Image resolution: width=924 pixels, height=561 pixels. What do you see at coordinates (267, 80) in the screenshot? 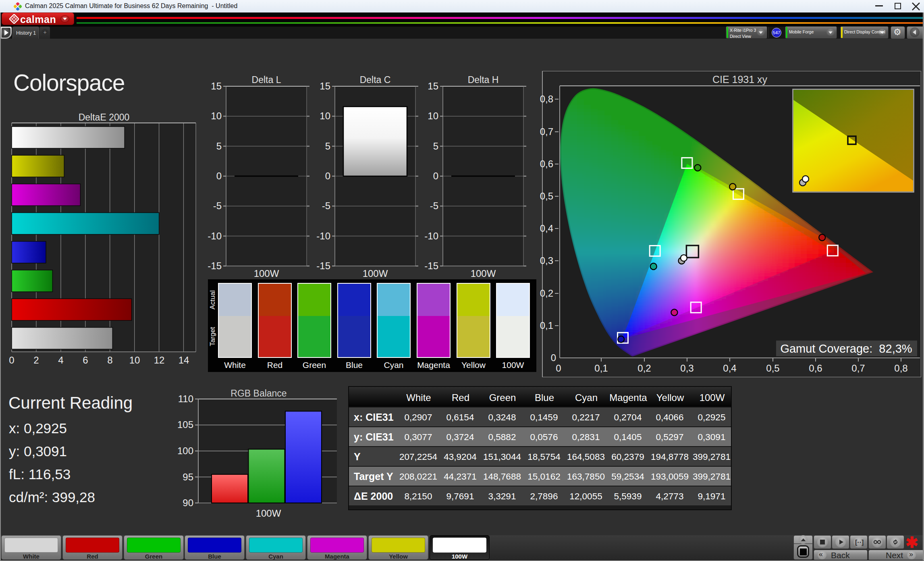
I see `svg-text: Delta L` at bounding box center [267, 80].